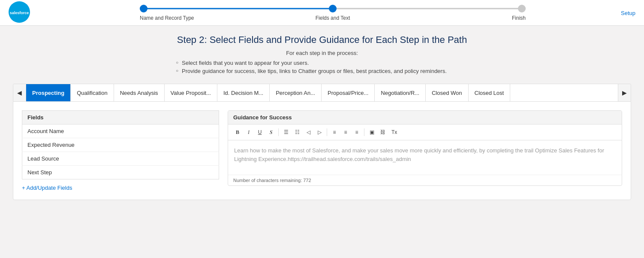  I want to click on step-label-2: Fields and Text, so click(333, 18).